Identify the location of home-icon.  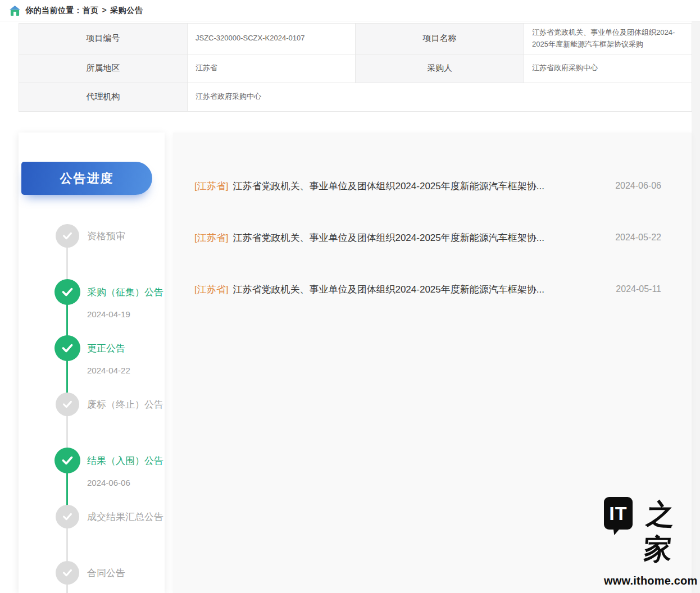
(15, 11).